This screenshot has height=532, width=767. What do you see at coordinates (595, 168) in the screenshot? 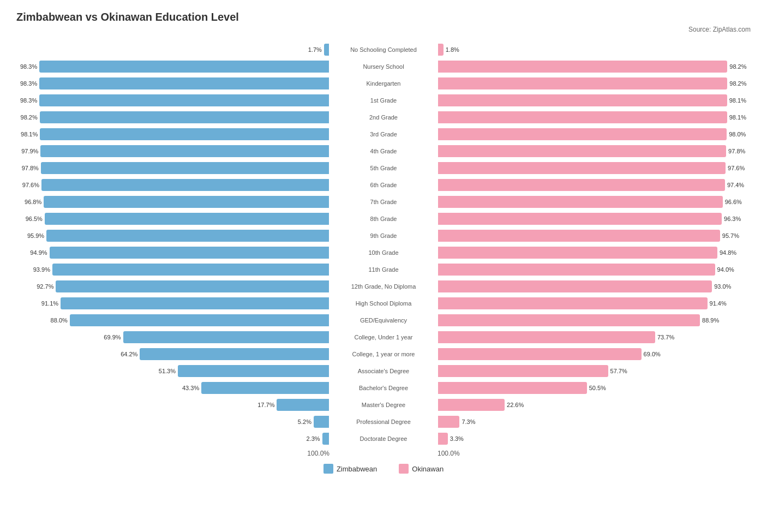
I see `right-bar-wrap: 97.6%` at bounding box center [595, 168].